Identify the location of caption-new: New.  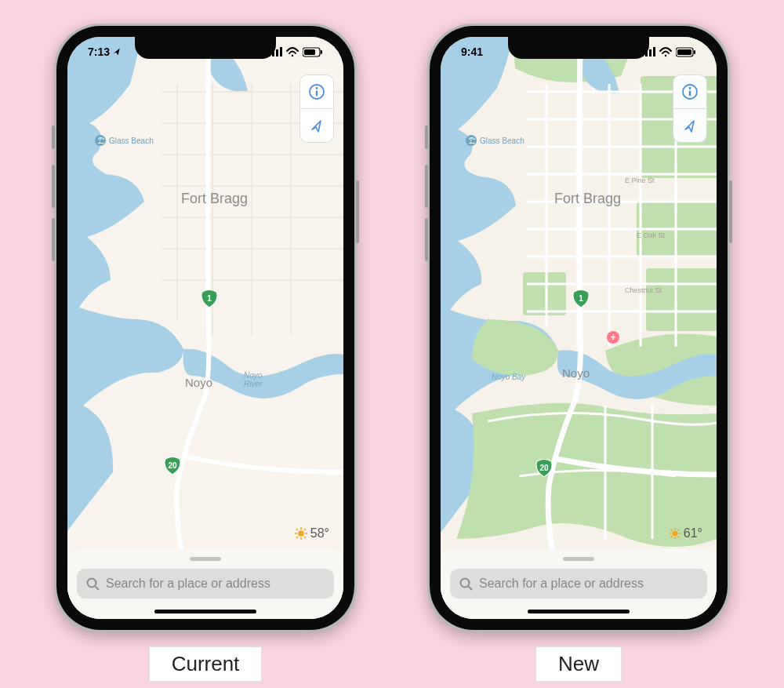
(579, 664).